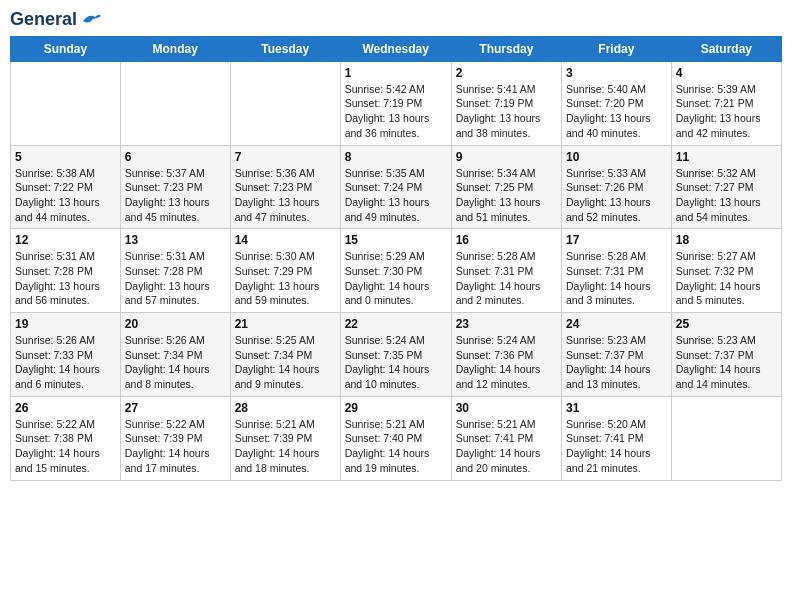  I want to click on day-cell-25: 25Sunrise: 5:23 AM Sunset: 7:37 PM Dayli…, so click(726, 355).